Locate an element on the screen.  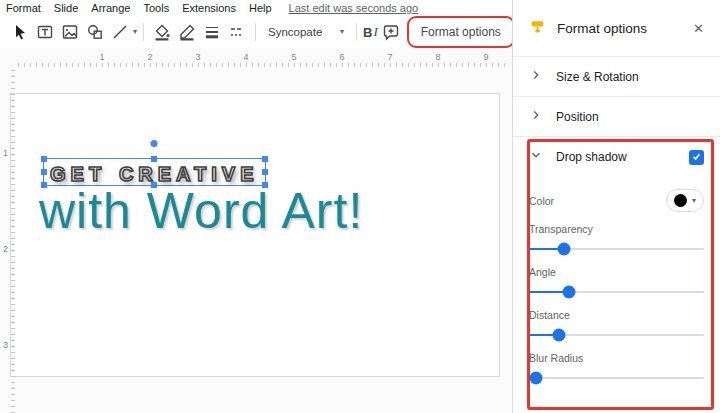
line-icon is located at coordinates (120, 32).